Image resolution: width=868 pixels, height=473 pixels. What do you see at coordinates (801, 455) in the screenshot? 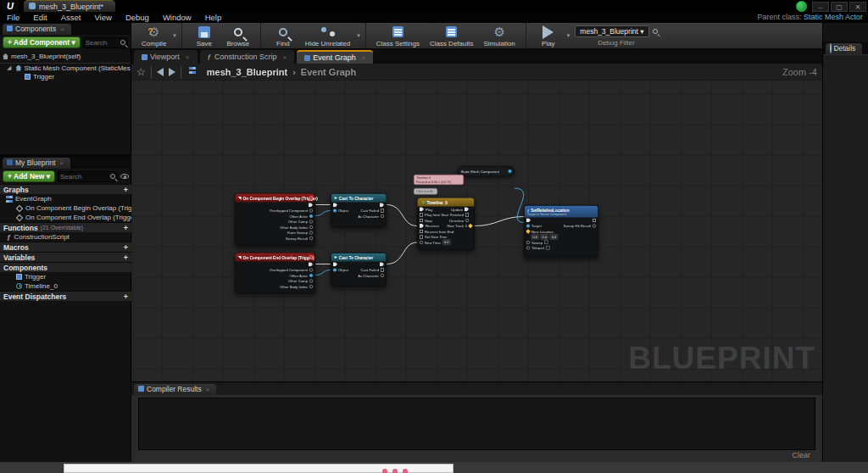
I see `clear-button: Clear` at bounding box center [801, 455].